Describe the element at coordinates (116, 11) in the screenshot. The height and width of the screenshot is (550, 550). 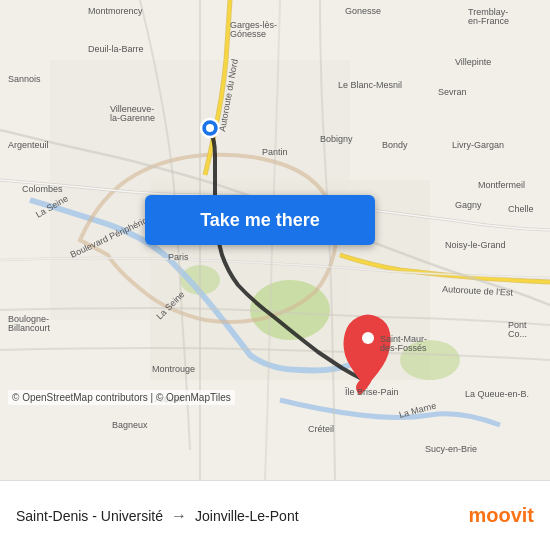
I see `svg-text: Montmorency` at that location.